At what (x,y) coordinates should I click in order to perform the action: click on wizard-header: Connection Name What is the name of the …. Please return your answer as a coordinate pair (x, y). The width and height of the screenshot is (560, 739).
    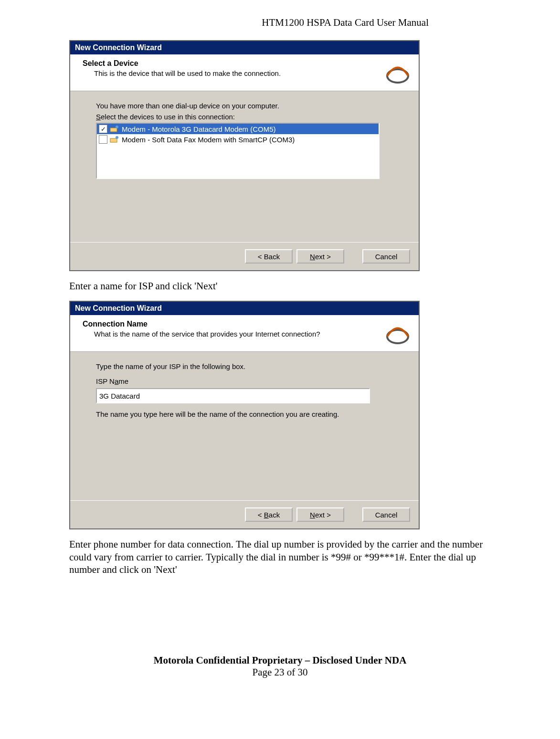
    Looking at the image, I should click on (244, 333).